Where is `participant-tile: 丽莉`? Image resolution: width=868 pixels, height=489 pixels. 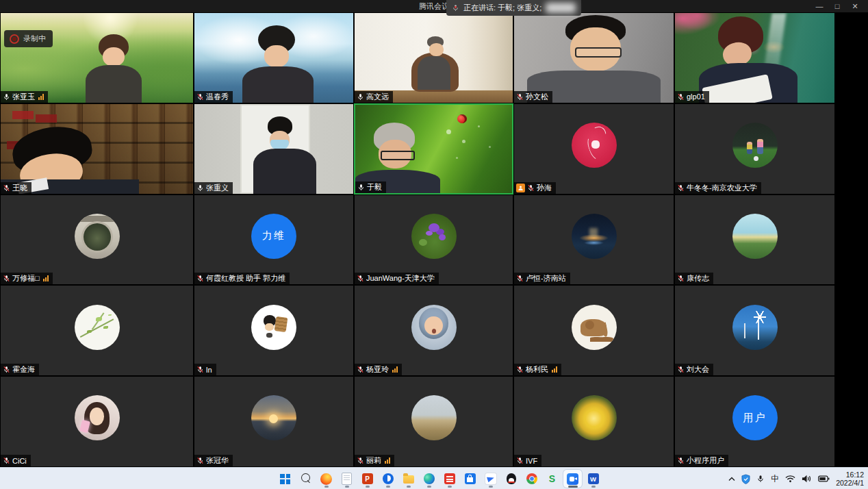
participant-tile: 丽莉 is located at coordinates (434, 422).